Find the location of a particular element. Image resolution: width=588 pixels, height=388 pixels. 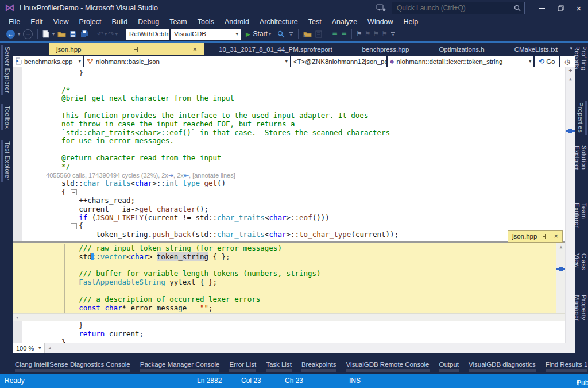

restore-button is located at coordinates (560, 8).